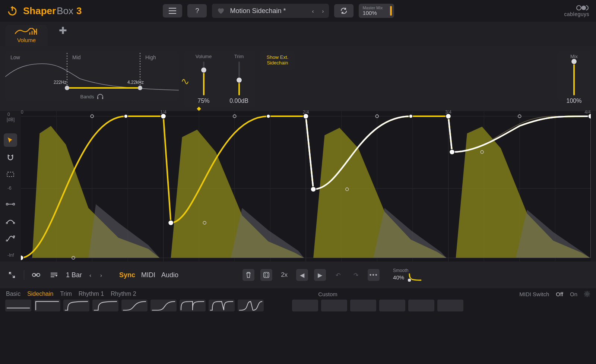 Image resolution: width=596 pixels, height=364 pixels. I want to click on heart-icon, so click(221, 11).